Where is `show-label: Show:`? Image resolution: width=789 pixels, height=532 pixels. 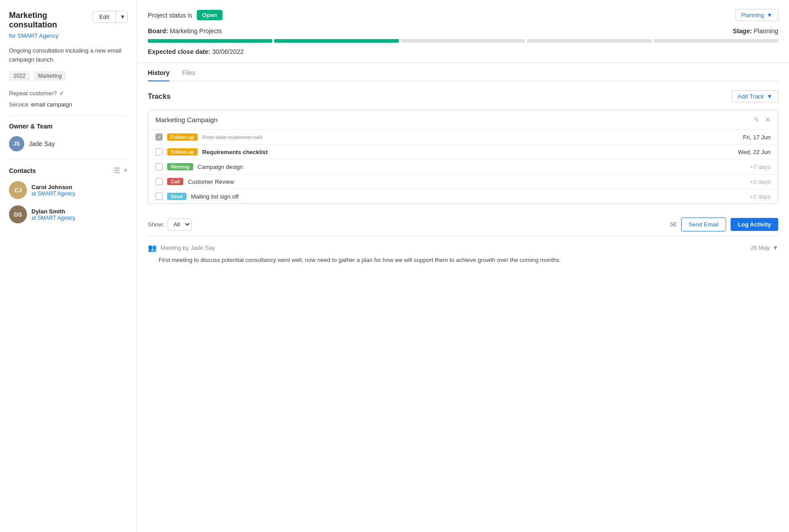 show-label: Show: is located at coordinates (156, 225).